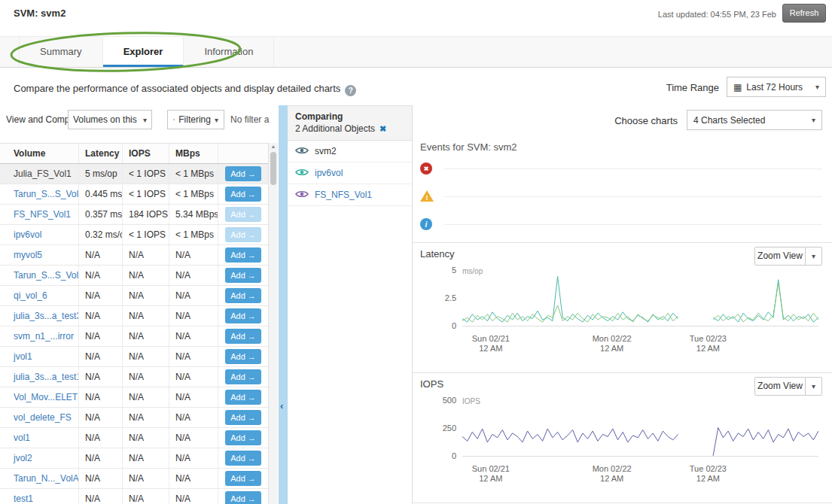 This screenshot has width=832, height=504. What do you see at coordinates (47, 275) in the screenshot?
I see `volume-link: Tarun_S...S_Vol2` at bounding box center [47, 275].